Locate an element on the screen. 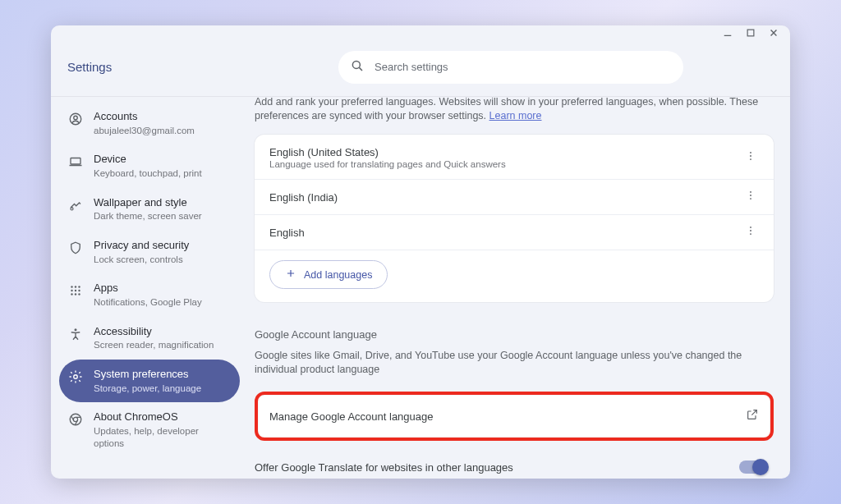 The height and width of the screenshot is (504, 841). sidebar-item-sub: abujaleel30@gmail.com is located at coordinates (145, 131).